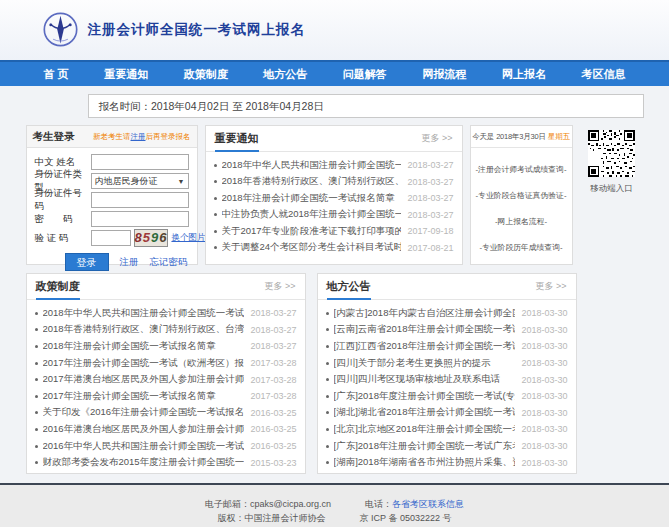 The height and width of the screenshot is (527, 669). Describe the element at coordinates (447, 346) in the screenshot. I see `list-item: [江西]江西省2018年注册会计师全国统一考试报名简章2018-03-30` at that location.